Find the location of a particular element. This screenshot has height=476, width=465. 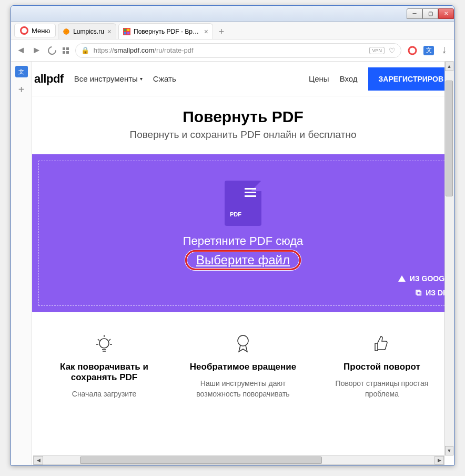

choose-file-button: Выберите файл is located at coordinates (243, 260).